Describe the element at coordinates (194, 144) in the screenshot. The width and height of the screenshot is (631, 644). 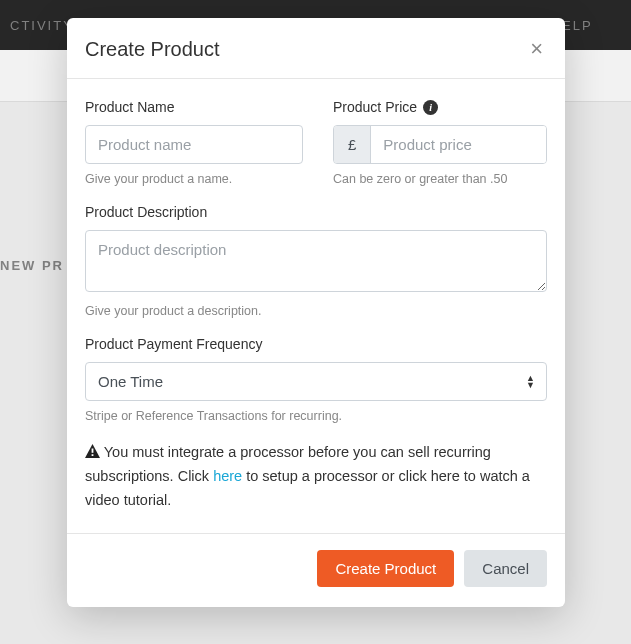
I see `product-name-input` at that location.